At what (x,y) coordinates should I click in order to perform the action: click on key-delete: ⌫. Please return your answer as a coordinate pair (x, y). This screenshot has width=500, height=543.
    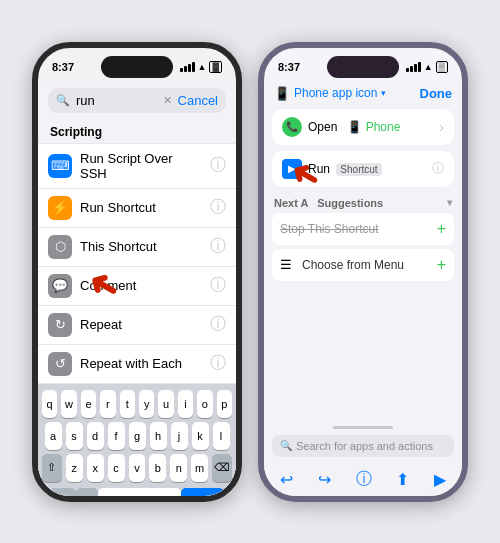
    Looking at the image, I should click on (222, 468).